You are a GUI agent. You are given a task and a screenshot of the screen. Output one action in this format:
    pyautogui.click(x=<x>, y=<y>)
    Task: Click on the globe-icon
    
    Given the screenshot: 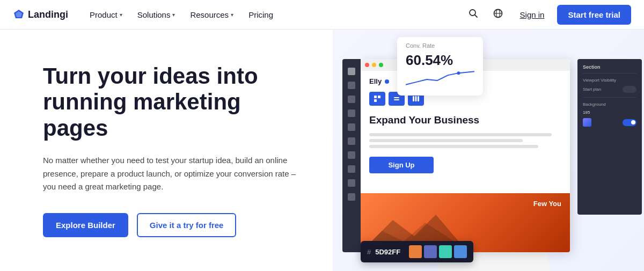 What is the action you would take?
    pyautogui.click(x=498, y=13)
    